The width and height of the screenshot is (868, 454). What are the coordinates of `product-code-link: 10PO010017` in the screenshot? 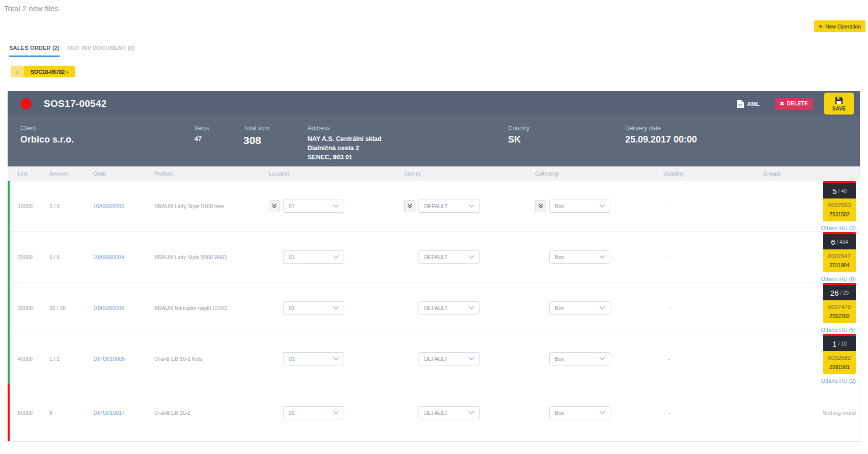 It's located at (109, 413).